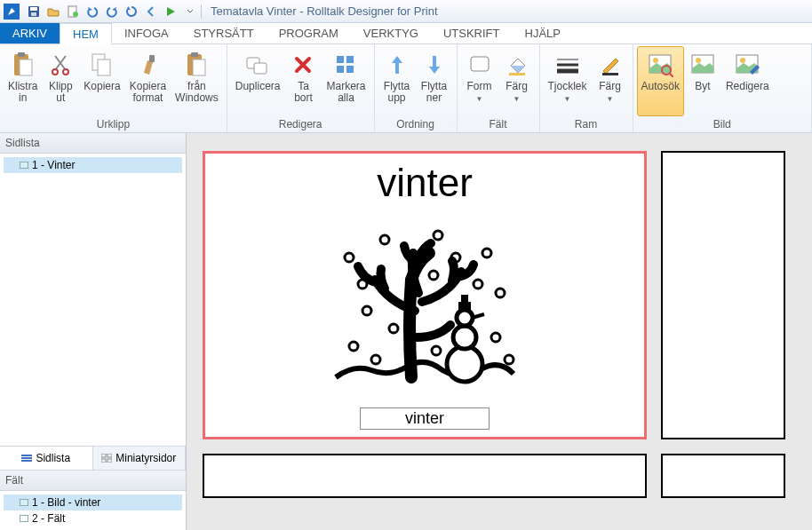 Image resolution: width=812 pixels, height=530 pixels. Describe the element at coordinates (114, 124) in the screenshot. I see `group-label-urklipp: Urklipp` at that location.